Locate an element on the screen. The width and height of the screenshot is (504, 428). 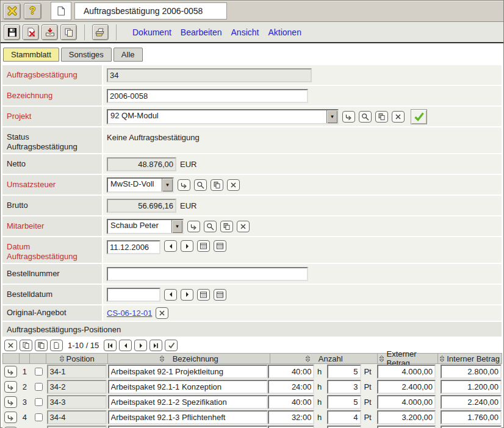
apply-button is located at coordinates (171, 345).